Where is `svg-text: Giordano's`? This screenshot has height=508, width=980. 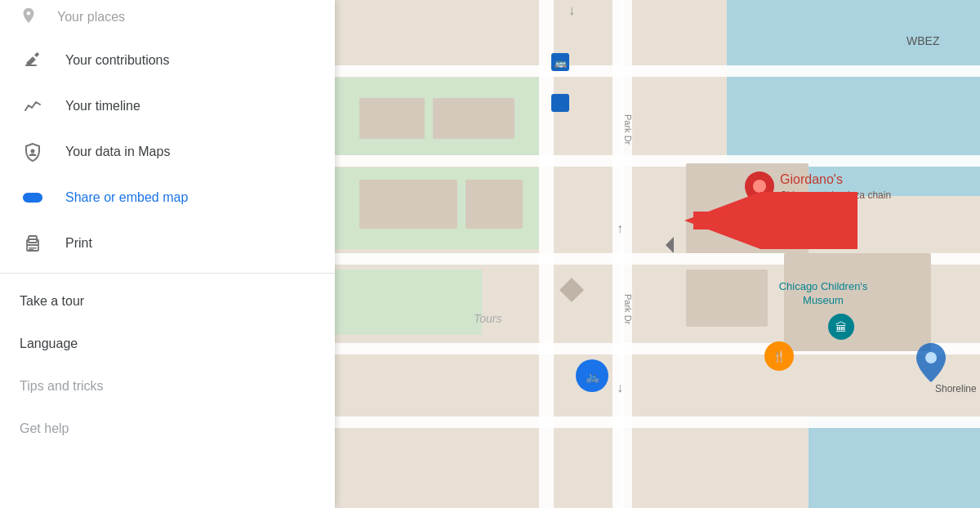
svg-text: Giordano's is located at coordinates (812, 180).